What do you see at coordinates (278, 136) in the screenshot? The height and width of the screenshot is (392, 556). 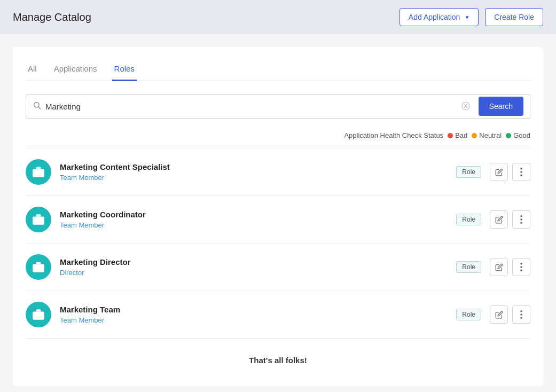 I see `health-legend: Application Health Check Status Bad Neut…` at bounding box center [278, 136].